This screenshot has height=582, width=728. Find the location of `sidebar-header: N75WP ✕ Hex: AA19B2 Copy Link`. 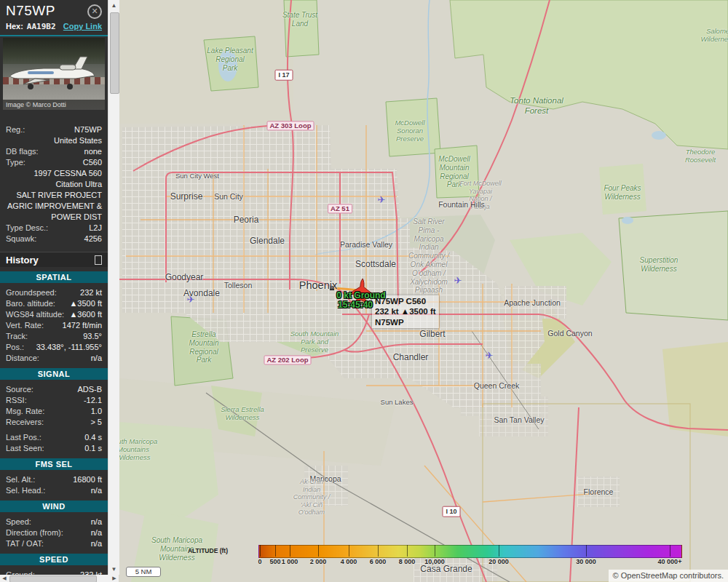

sidebar-header: N75WP ✕ Hex: AA19B2 Copy Link is located at coordinates (54, 16).